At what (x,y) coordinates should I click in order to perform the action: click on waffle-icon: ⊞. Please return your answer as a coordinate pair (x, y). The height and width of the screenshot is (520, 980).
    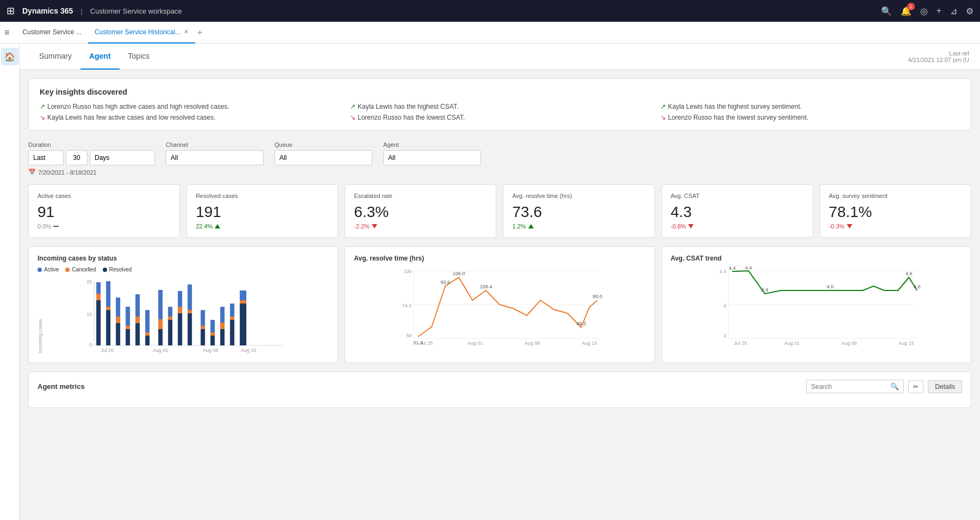
    Looking at the image, I should click on (11, 11).